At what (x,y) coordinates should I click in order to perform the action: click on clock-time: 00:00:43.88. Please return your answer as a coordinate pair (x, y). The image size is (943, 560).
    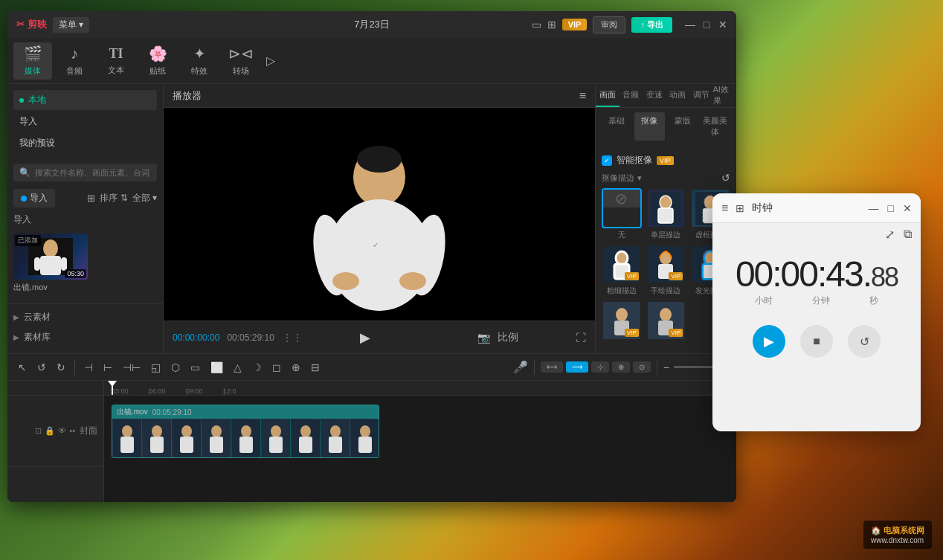
    Looking at the image, I should click on (817, 274).